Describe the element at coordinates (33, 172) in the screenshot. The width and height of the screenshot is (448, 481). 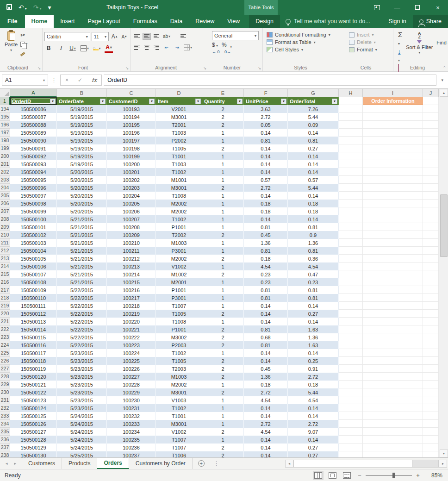
I see `cell: 150500094` at that location.